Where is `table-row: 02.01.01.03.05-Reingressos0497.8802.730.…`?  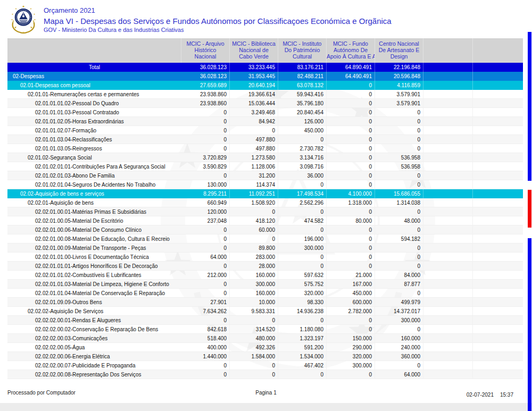
table-row: 02.01.01.03.05-Reingressos0497.8802.730.… is located at coordinates (265, 149).